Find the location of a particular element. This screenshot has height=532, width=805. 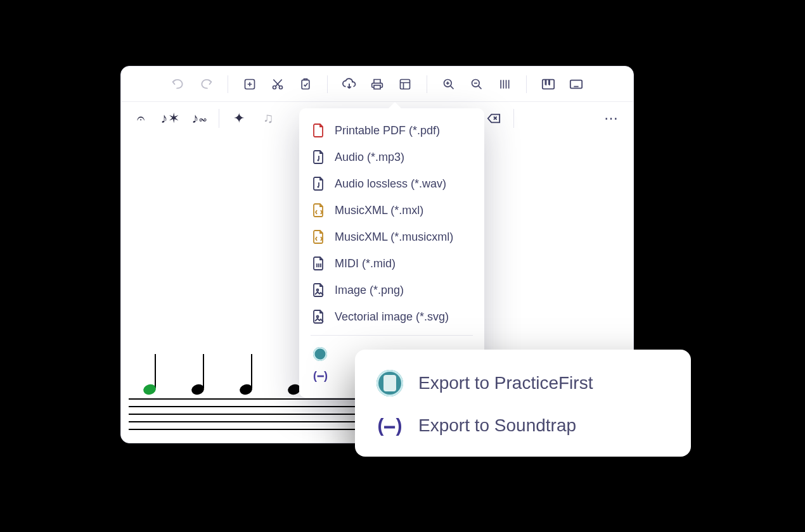

add-box-button is located at coordinates (250, 84).